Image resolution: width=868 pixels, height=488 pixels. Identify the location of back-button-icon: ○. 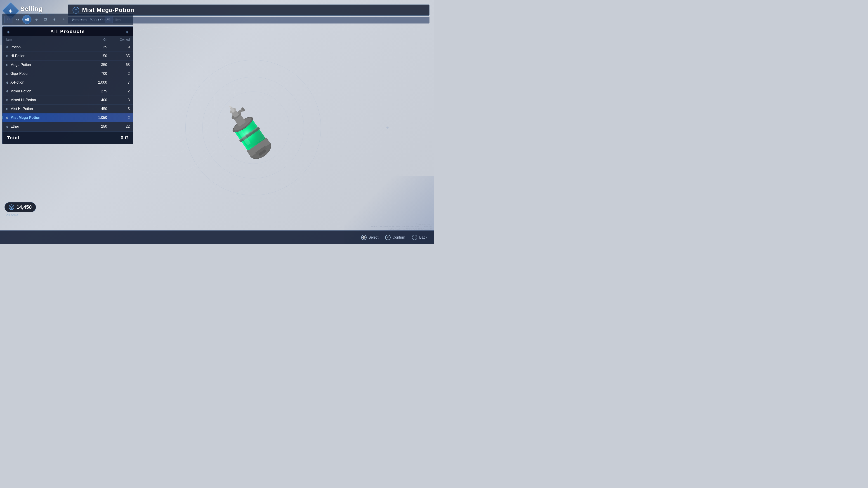
(414, 237).